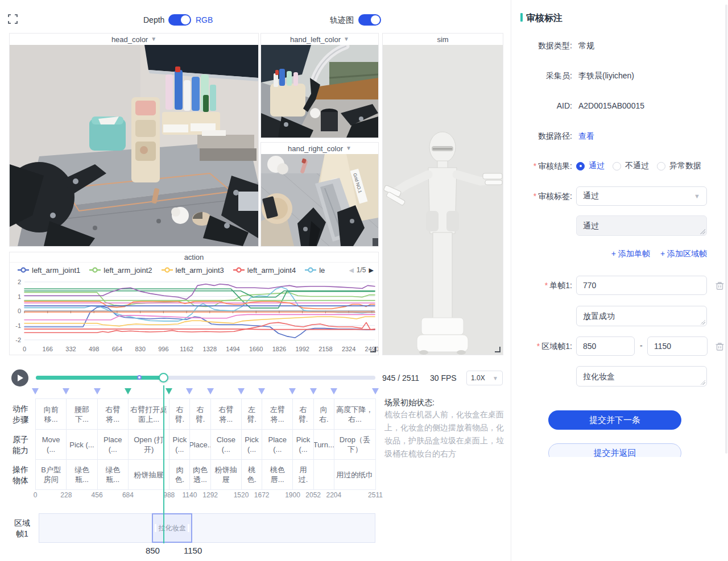 The image size is (728, 561). Describe the element at coordinates (121, 271) in the screenshot. I see `legend-item: left_arm_joint2` at that location.